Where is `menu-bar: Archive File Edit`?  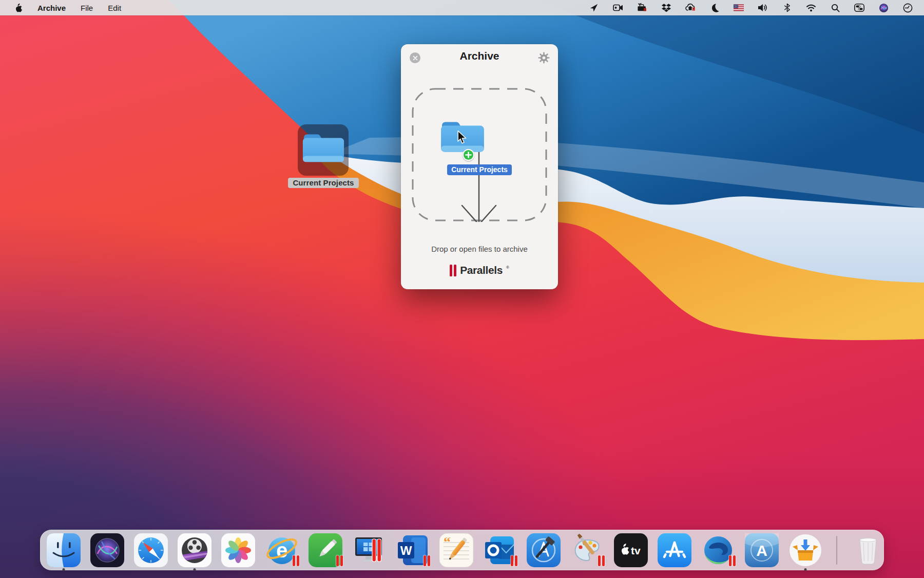 menu-bar: Archive File Edit is located at coordinates (462, 8).